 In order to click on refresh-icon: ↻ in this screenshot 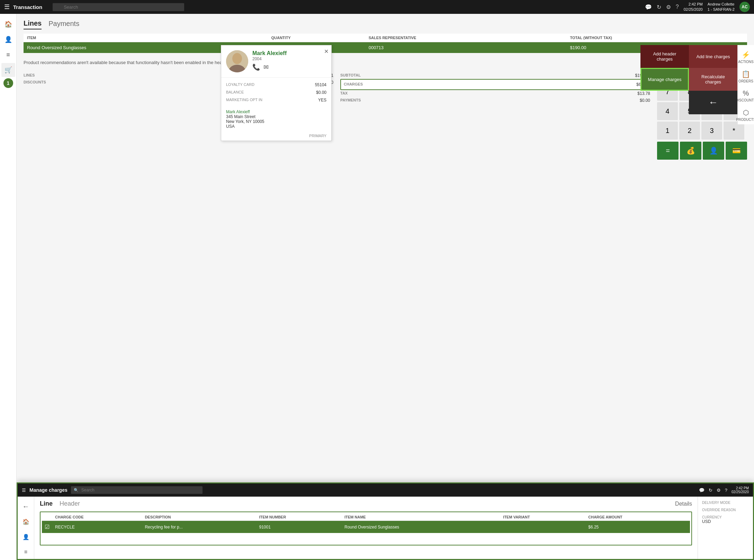, I will do `click(659, 7)`.